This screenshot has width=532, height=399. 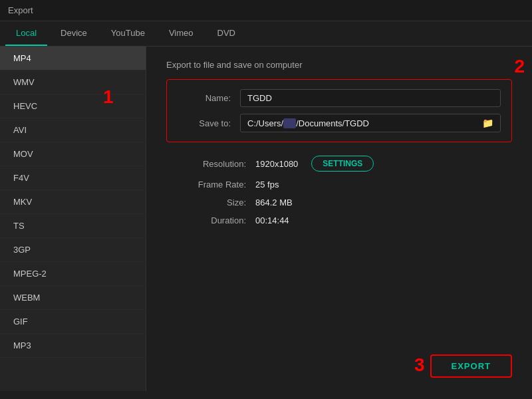 What do you see at coordinates (266, 34) in the screenshot?
I see `tab-bar: Local Device YouTube Vimeo DVD` at bounding box center [266, 34].